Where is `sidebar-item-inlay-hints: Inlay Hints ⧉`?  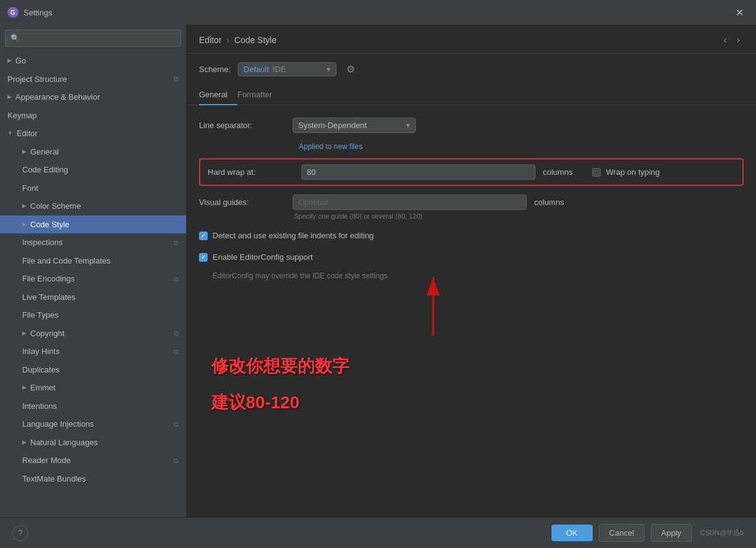
sidebar-item-inlay-hints: Inlay Hints ⧉ is located at coordinates (93, 352).